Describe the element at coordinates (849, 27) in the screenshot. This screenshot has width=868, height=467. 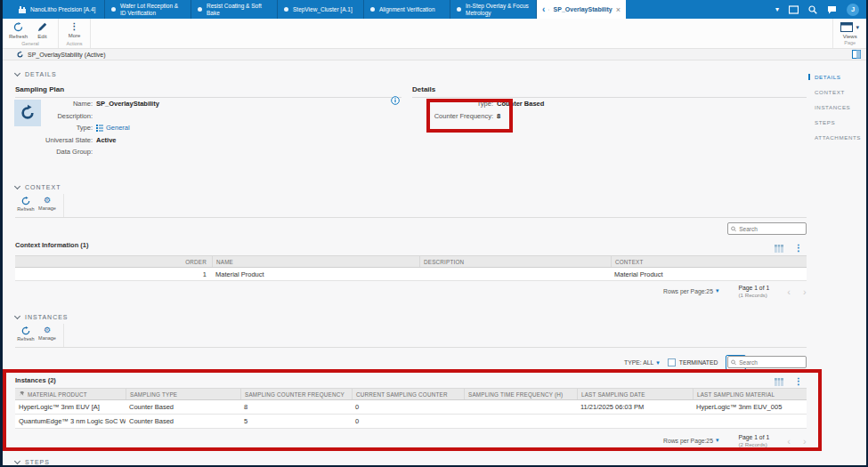
I see `views-button: ▾` at that location.